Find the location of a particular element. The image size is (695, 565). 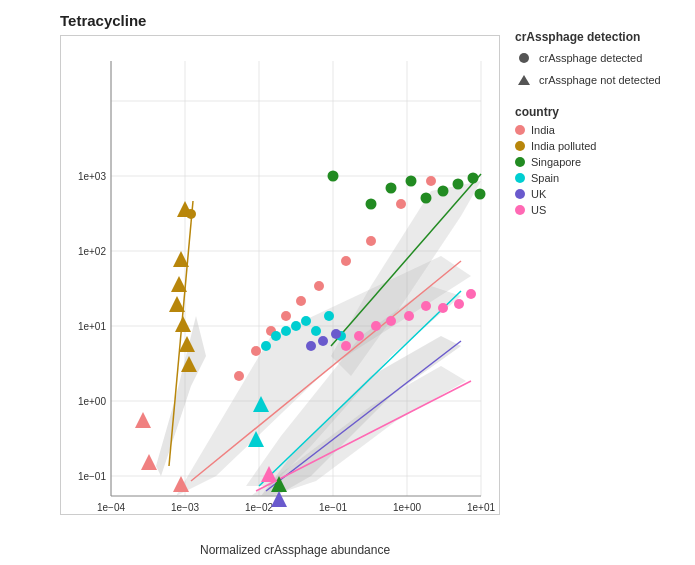

india-color-dot is located at coordinates (520, 130).